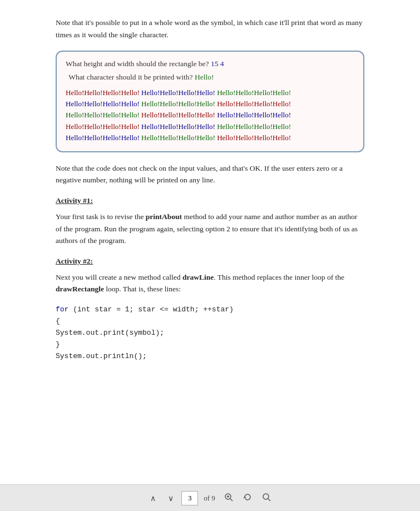  I want to click on output-line-4: Hello!Hello!Hello!Hello! Hello!Hello!Hel…, so click(210, 127).